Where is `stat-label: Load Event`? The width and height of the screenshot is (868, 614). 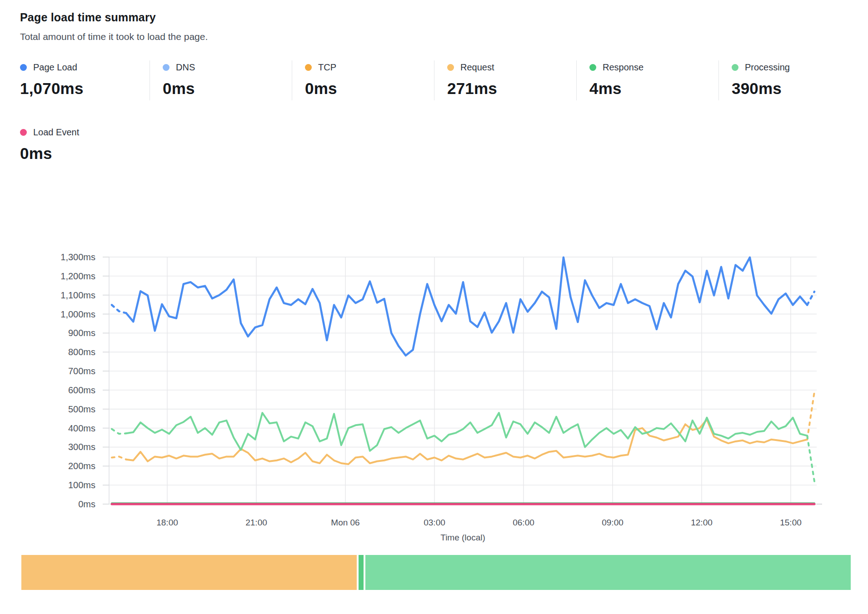
stat-label: Load Event is located at coordinates (56, 133).